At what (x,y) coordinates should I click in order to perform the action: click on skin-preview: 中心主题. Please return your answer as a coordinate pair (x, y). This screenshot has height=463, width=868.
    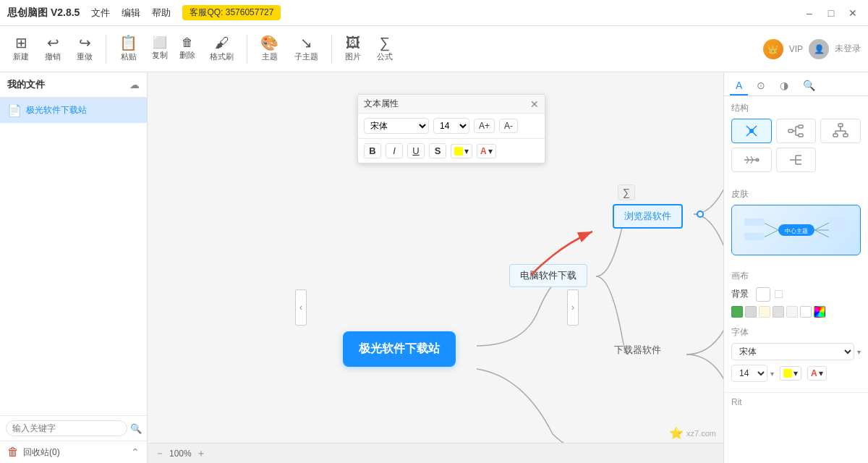
    Looking at the image, I should click on (796, 230).